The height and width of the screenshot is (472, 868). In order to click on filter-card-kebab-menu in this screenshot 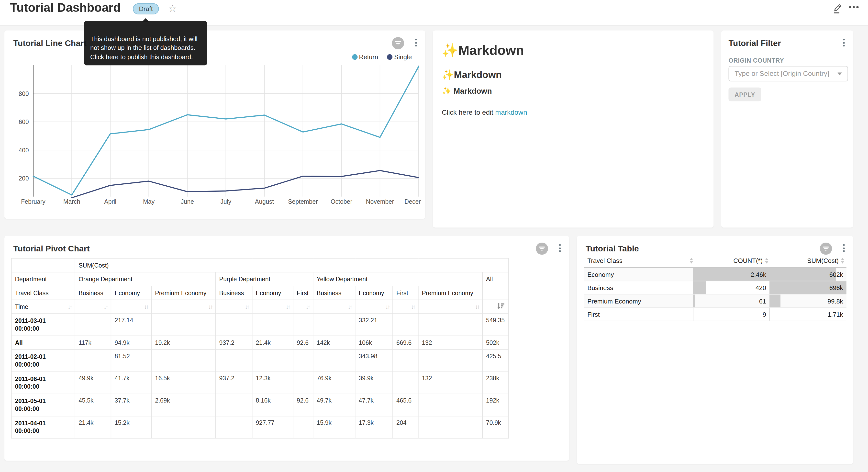, I will do `click(844, 42)`.